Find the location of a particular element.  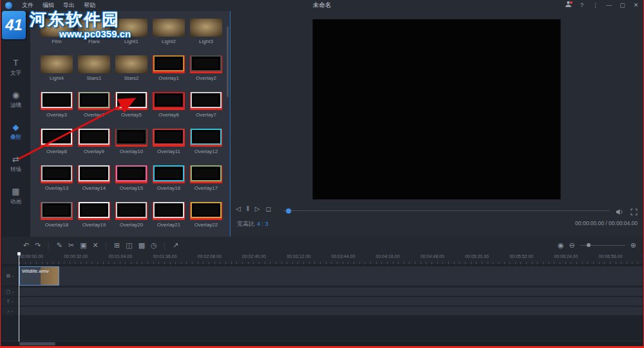

overlay-item-overlay21: Overlay21 is located at coordinates (169, 215).